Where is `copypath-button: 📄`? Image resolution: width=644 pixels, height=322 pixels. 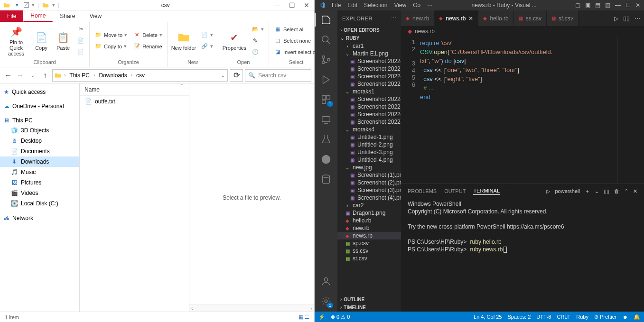
copypath-button: 📄 is located at coordinates (81, 41).